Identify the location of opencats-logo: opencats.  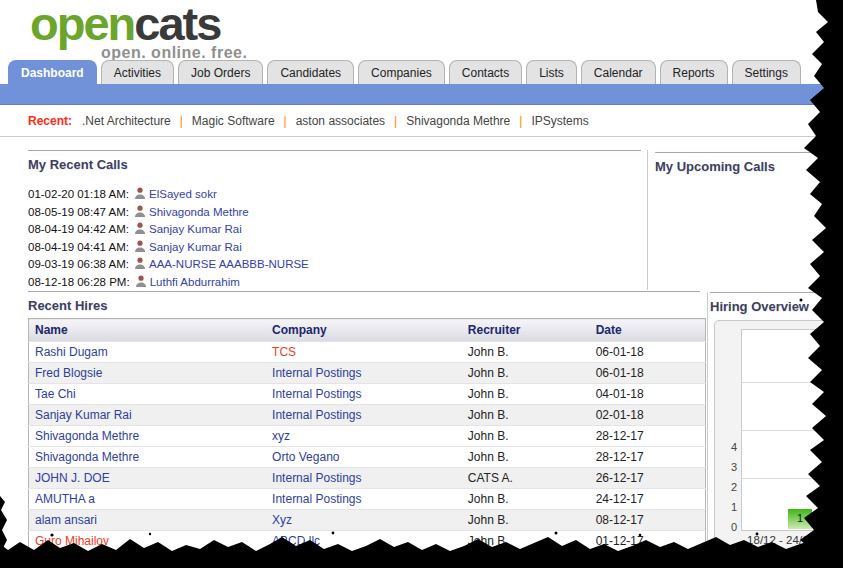
(125, 24).